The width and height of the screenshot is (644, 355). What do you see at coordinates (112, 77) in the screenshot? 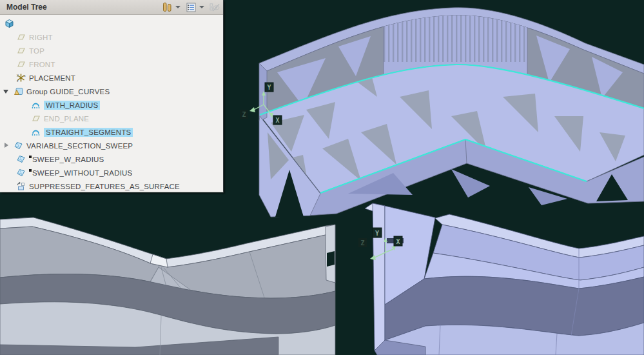
I see `tree-item-placement: x y z PLACEMENT` at bounding box center [112, 77].